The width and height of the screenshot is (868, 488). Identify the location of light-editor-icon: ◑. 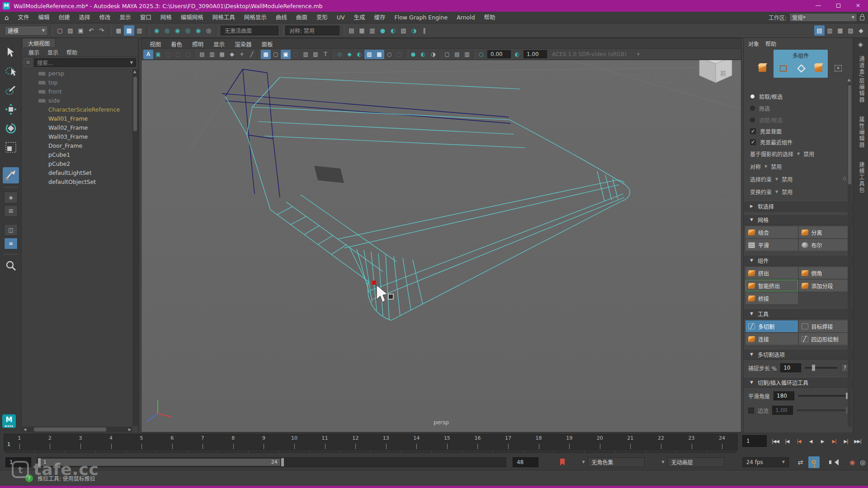
(414, 31).